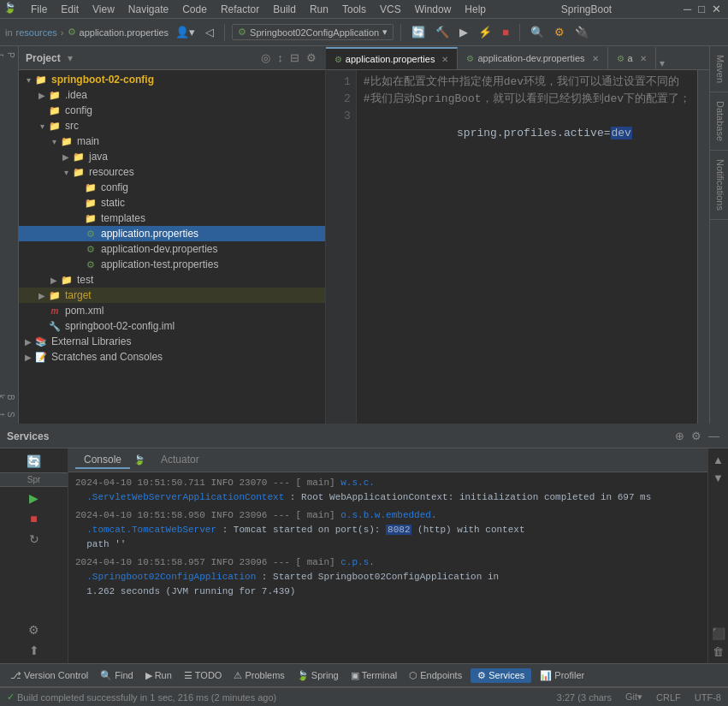  Describe the element at coordinates (632, 58) in the screenshot. I see `tab-a: ⚙ a ✕` at that location.